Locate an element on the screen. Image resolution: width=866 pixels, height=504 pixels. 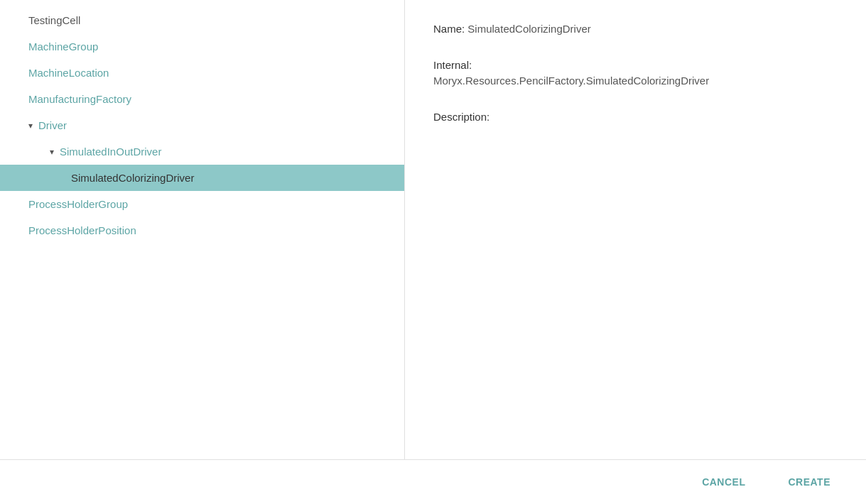
name-label: Name: is located at coordinates (449, 28).